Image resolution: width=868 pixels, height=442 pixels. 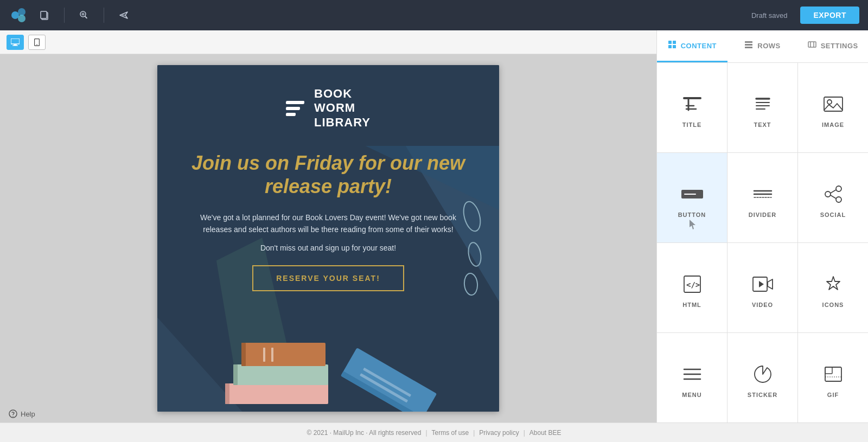 What do you see at coordinates (22, 414) in the screenshot?
I see `help-button: Help` at bounding box center [22, 414].